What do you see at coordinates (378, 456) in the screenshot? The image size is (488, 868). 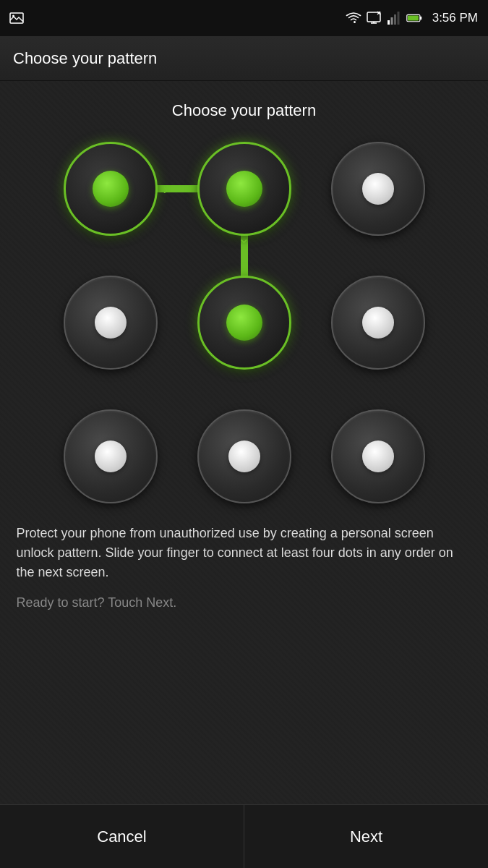 I see `dot-8-outer` at bounding box center [378, 456].